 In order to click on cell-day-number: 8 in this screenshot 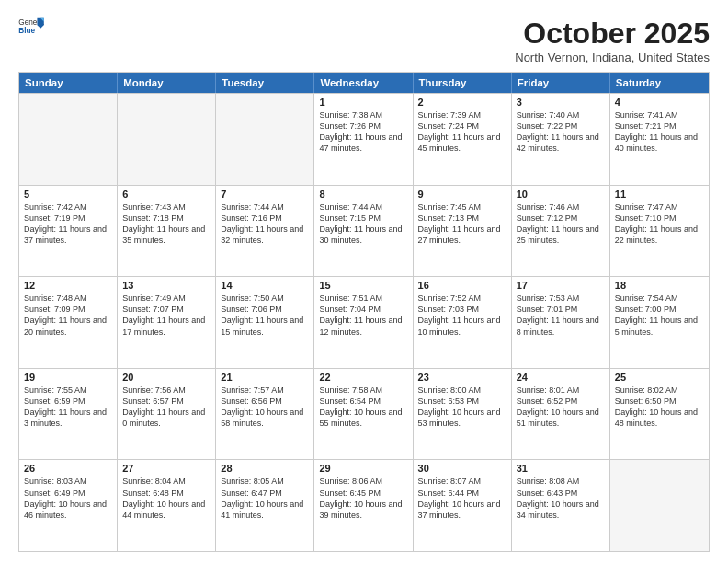, I will do `click(363, 194)`.